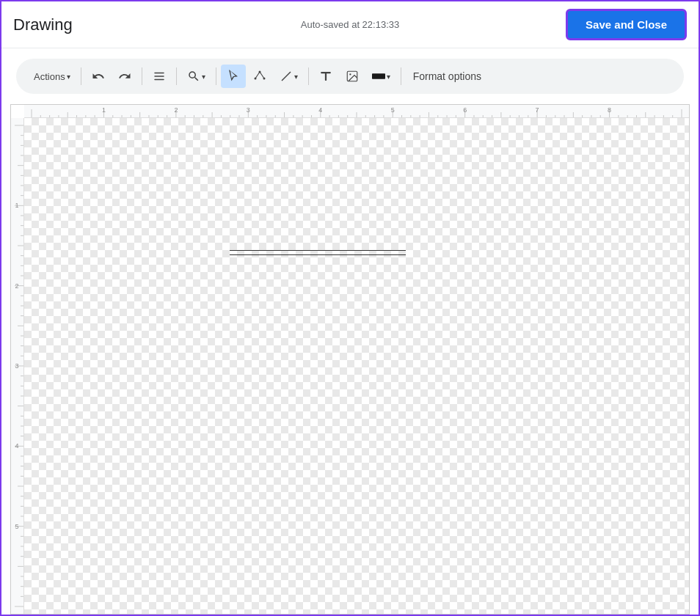 The height and width of the screenshot is (616, 700). Describe the element at coordinates (125, 76) in the screenshot. I see `redo-button` at that location.